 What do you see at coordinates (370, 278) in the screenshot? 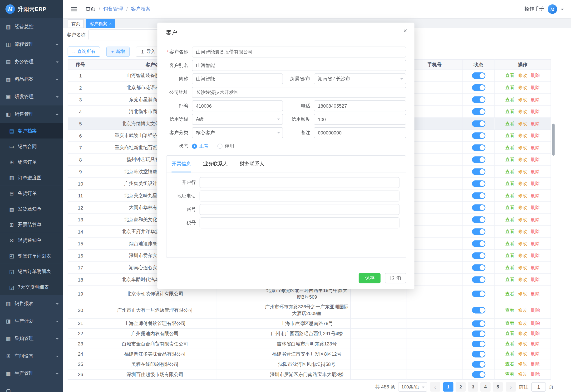
I see `save-button: 保存` at bounding box center [370, 278].